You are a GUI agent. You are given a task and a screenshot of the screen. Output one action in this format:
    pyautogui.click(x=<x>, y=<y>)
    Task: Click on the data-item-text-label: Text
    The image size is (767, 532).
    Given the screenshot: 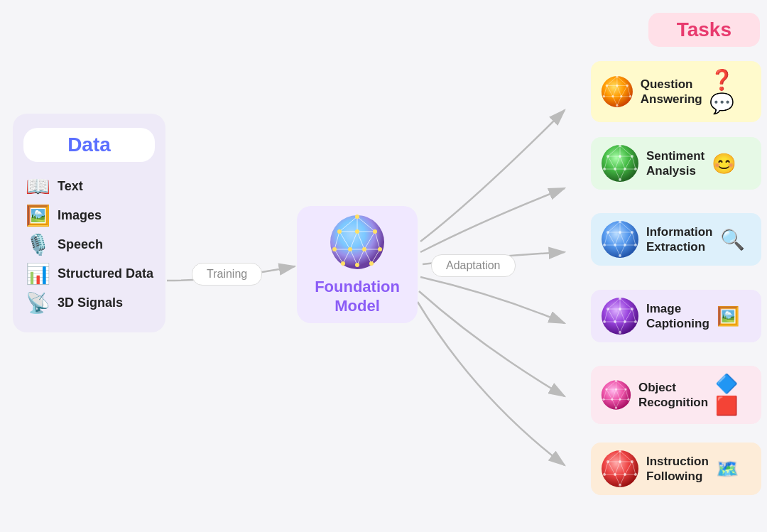 What is the action you would take?
    pyautogui.click(x=70, y=186)
    